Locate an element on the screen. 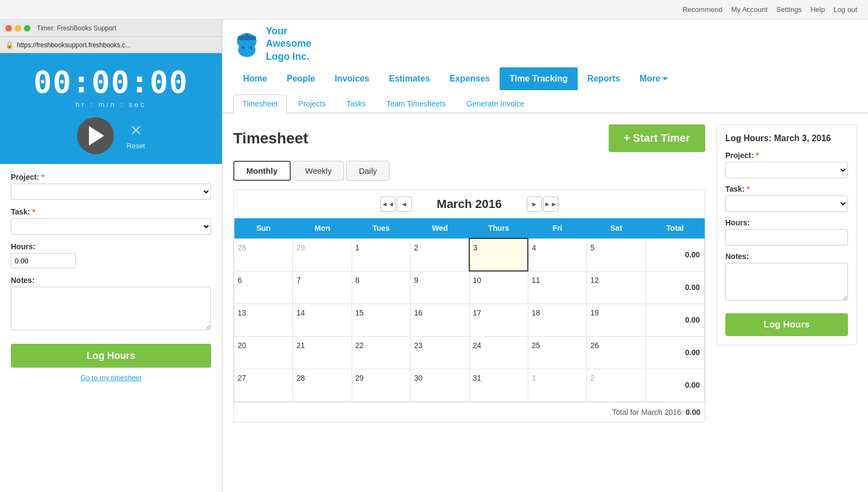 The image size is (868, 492). week5-total: 0.00 is located at coordinates (675, 385).